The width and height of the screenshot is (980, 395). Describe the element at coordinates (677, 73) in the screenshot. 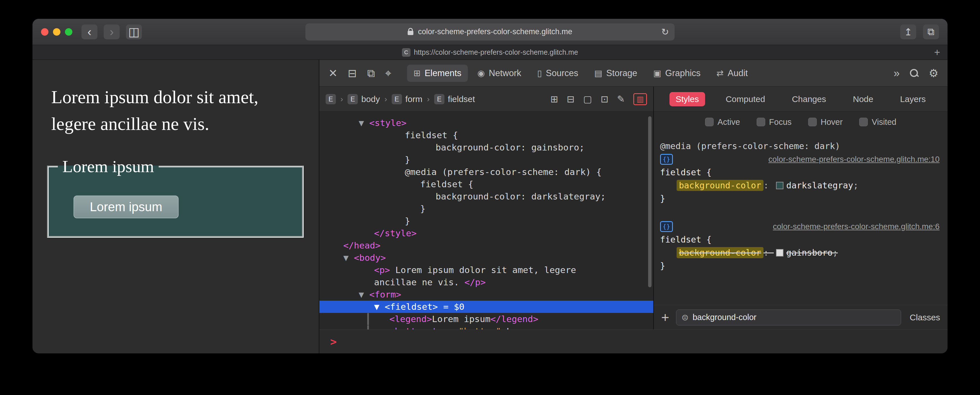

I see `devtools-tab-graphics: ▣Graphics` at that location.